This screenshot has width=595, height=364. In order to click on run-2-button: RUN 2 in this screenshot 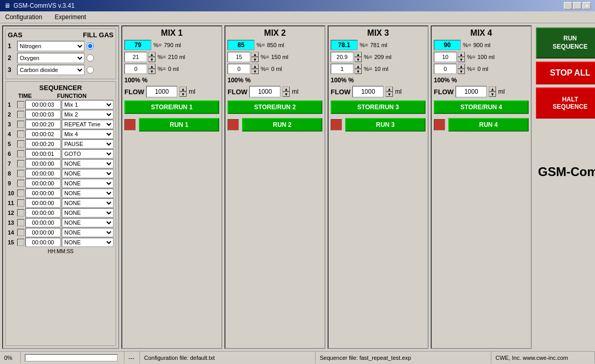, I will do `click(282, 125)`.